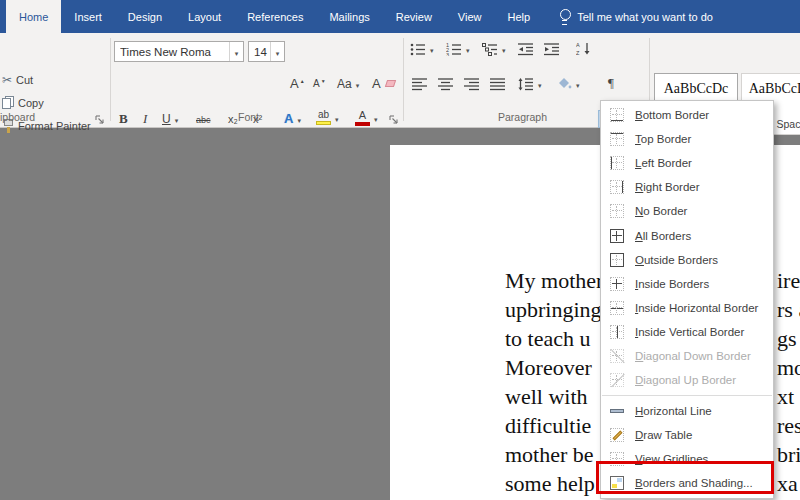 The height and width of the screenshot is (500, 800). I want to click on shading-icon, so click(564, 84).